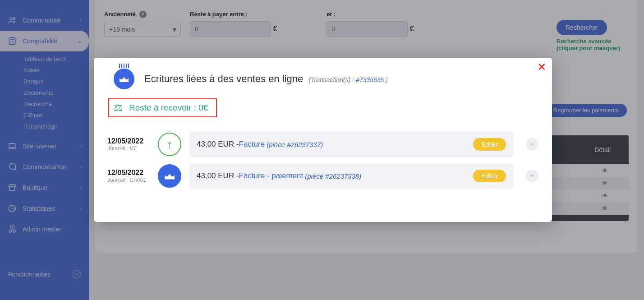  Describe the element at coordinates (129, 148) in the screenshot. I see `entry-journal: Journal : VT` at that location.